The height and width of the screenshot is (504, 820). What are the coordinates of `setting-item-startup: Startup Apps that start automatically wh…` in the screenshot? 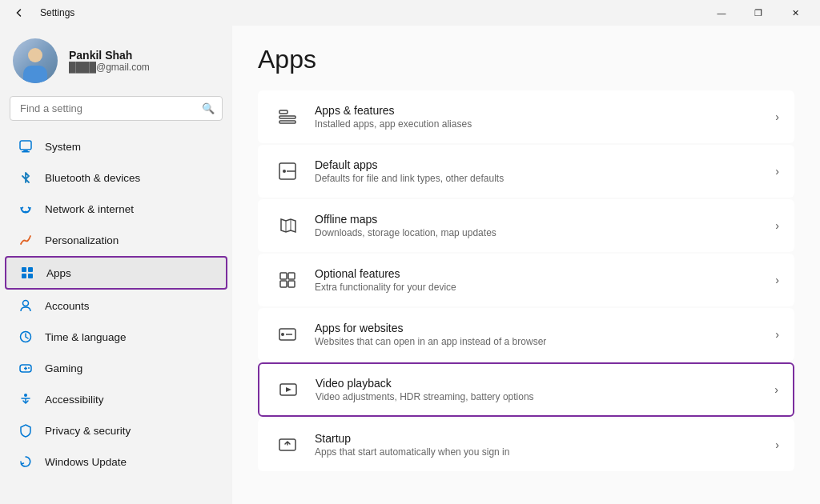 It's located at (526, 445).